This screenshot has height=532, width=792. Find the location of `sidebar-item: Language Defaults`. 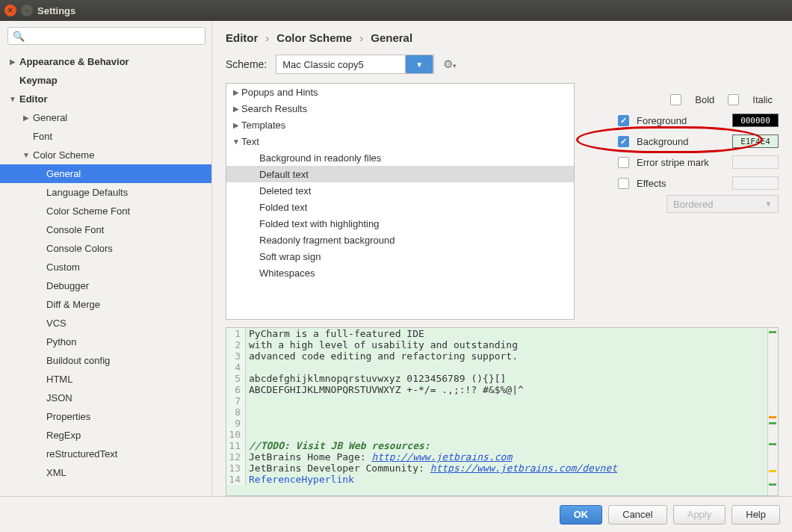

sidebar-item: Language Defaults is located at coordinates (106, 193).